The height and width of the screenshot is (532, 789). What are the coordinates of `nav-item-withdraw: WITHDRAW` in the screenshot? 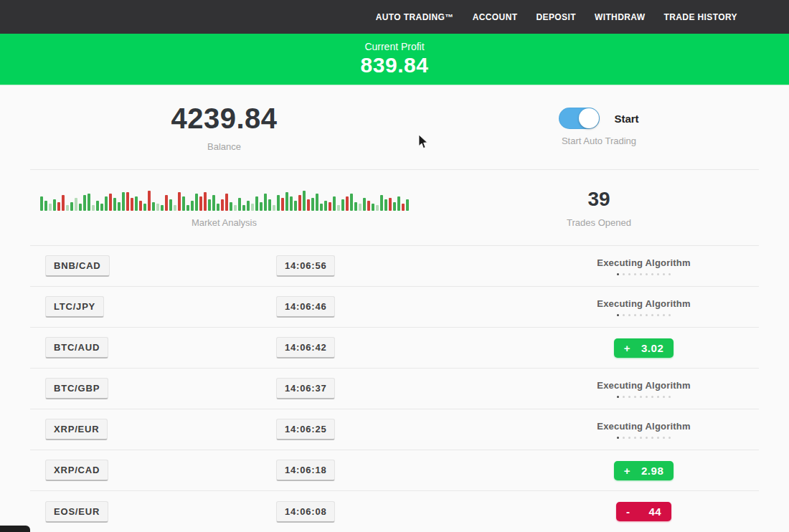 It's located at (620, 17).